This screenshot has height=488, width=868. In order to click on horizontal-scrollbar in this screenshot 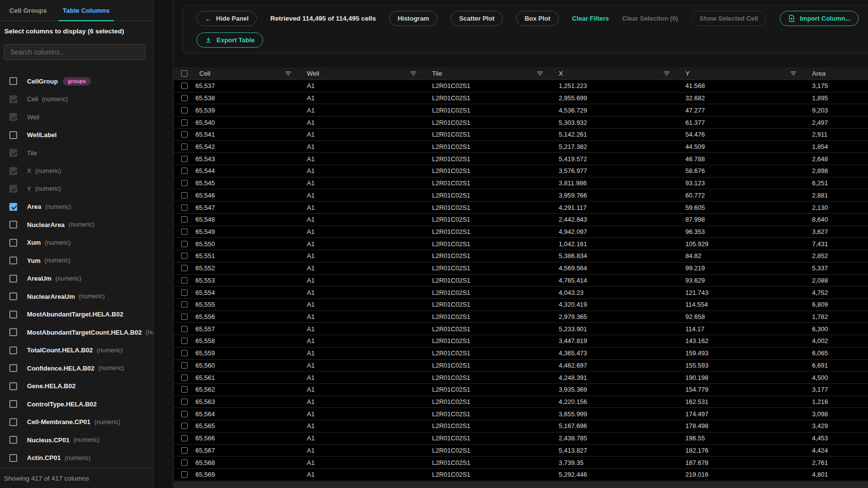, I will do `click(521, 485)`.